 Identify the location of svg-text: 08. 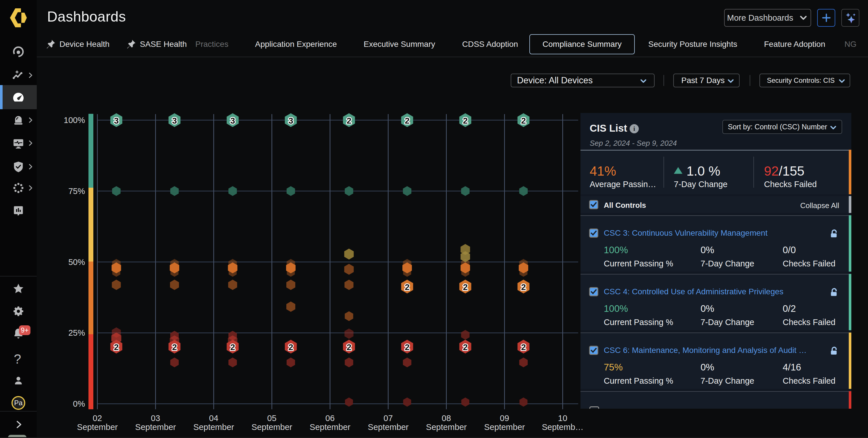
(446, 418).